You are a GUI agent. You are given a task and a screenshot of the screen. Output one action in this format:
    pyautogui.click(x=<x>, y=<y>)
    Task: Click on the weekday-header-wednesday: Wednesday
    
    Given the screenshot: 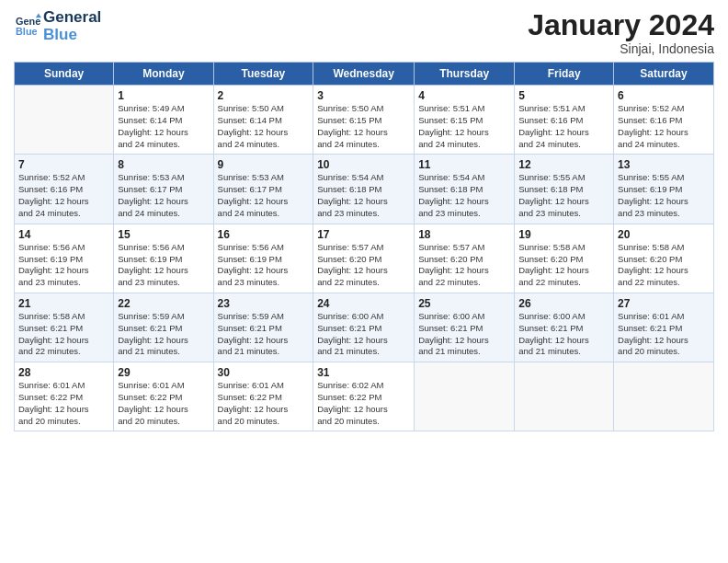 What is the action you would take?
    pyautogui.click(x=364, y=74)
    